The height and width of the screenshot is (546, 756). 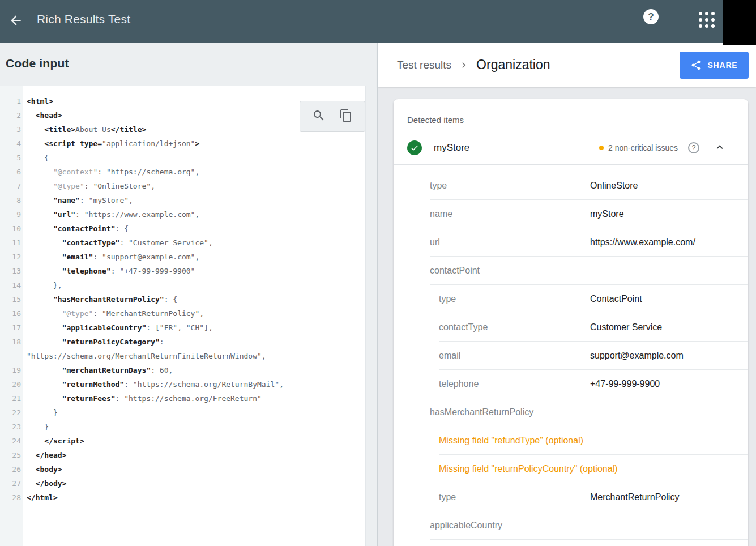 What do you see at coordinates (12, 271) in the screenshot?
I see `line-number: 13` at bounding box center [12, 271].